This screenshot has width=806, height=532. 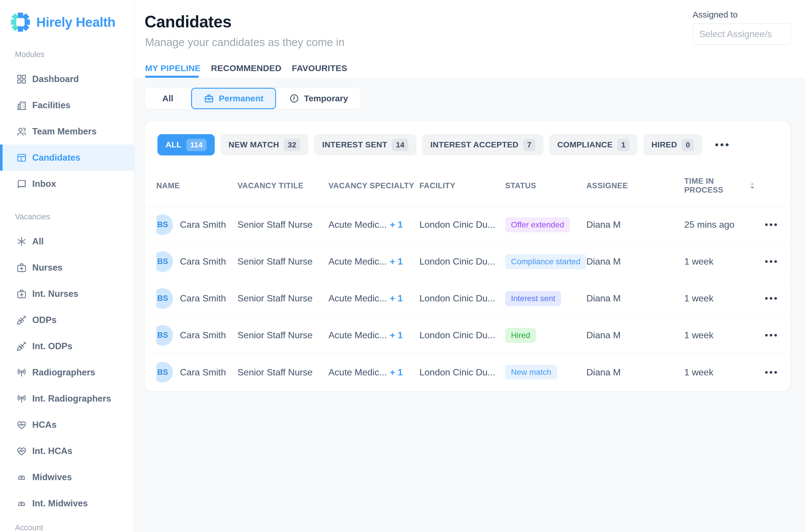 I want to click on view-tab: FAVOURITES, so click(x=320, y=71).